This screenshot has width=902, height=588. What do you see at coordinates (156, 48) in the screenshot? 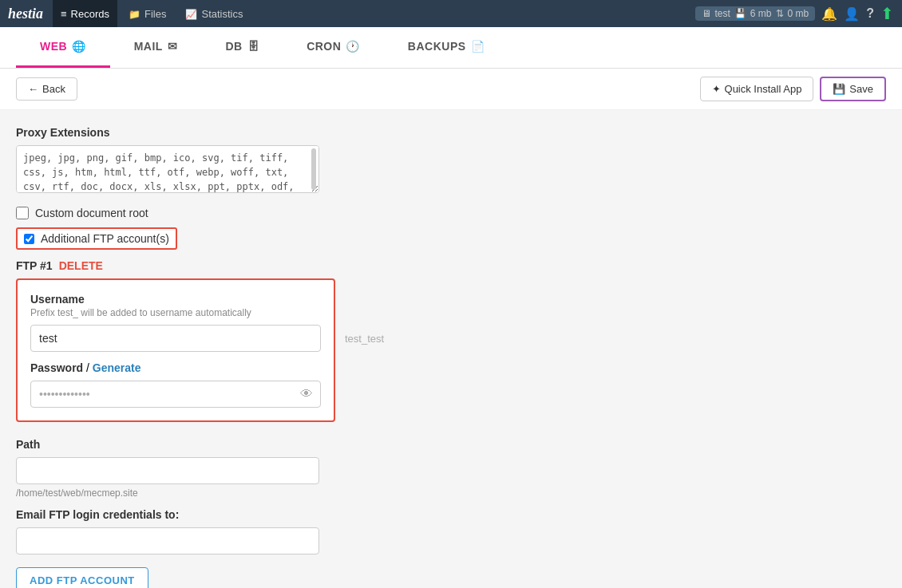
I see `tab-mail: MAIL` at bounding box center [156, 48].